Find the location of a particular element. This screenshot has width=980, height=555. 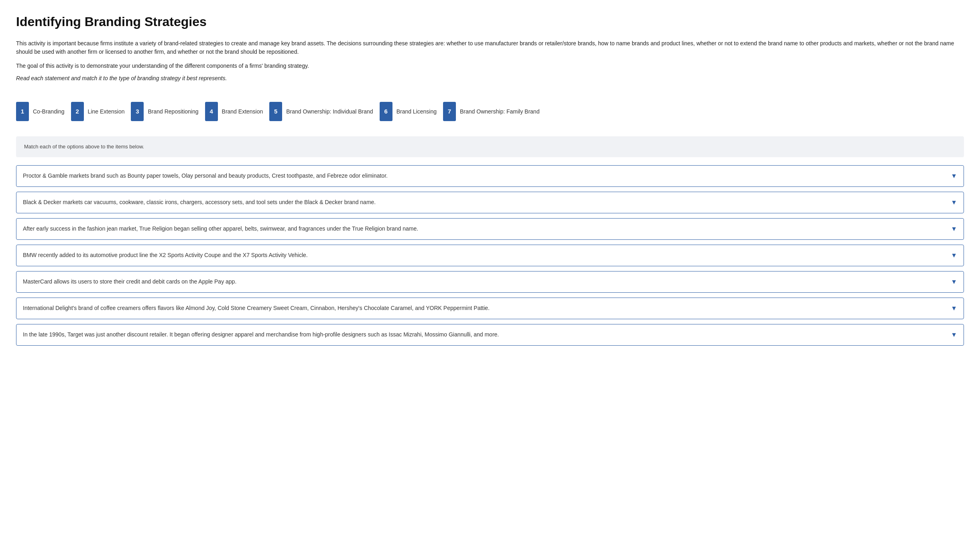

dropdown-row-1: Proctor & Gamble markets brand such as B… is located at coordinates (490, 176).